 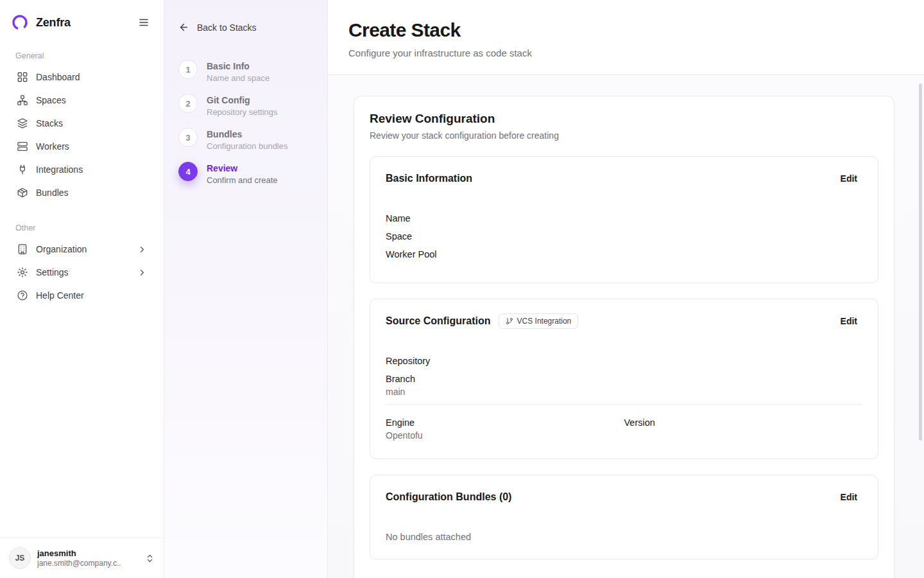 I want to click on edit-source-config-button: Edit, so click(x=849, y=321).